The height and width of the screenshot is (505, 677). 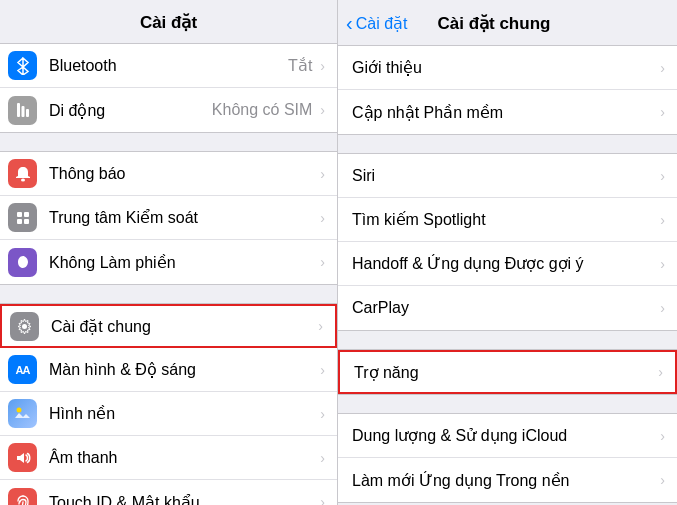 What do you see at coordinates (662, 176) in the screenshot?
I see `siri-chevron: ›` at bounding box center [662, 176].